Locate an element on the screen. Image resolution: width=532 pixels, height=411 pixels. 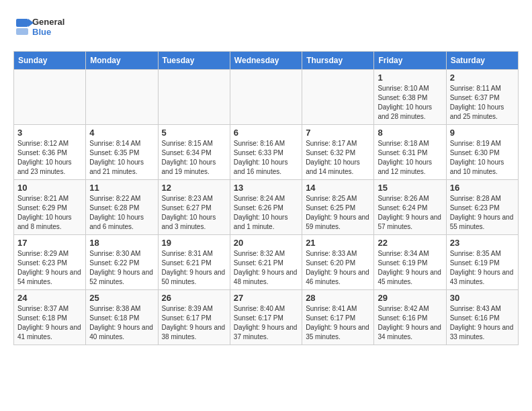
day-info: Sunrise: 8:32 AM Sunset: 6:21 PM Dayligh… is located at coordinates (266, 268).